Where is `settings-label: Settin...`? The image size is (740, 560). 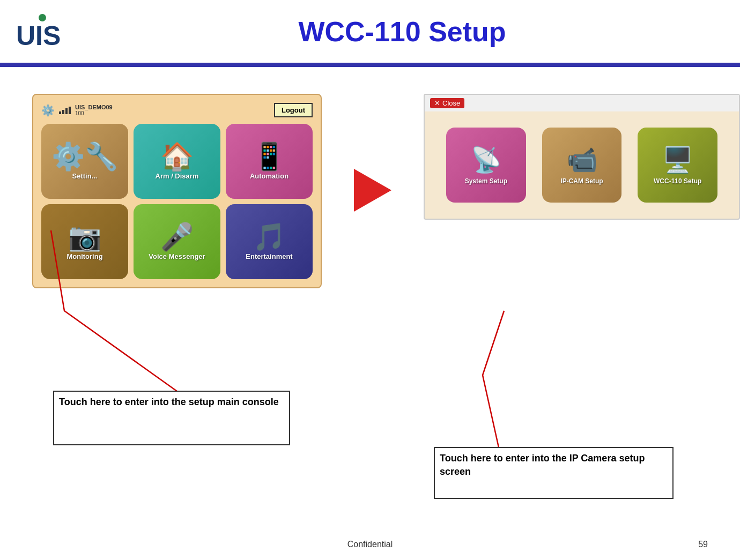
settings-label: Settin... is located at coordinates (85, 176).